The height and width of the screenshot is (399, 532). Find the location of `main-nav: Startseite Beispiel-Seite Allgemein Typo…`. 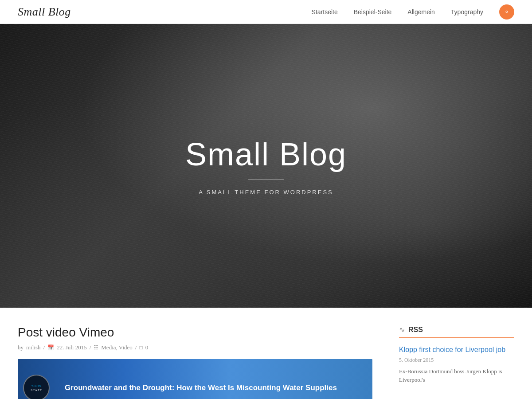

main-nav: Startseite Beispiel-Seite Allgemein Typo… is located at coordinates (413, 12).